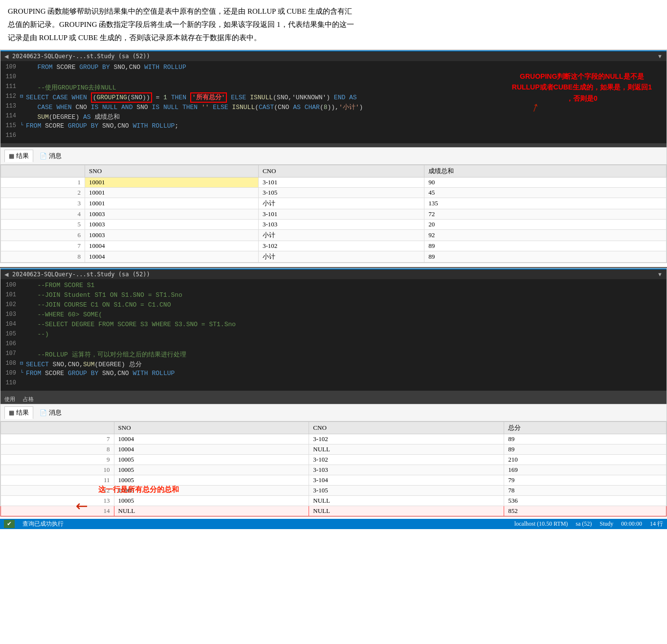  I want to click on row-num: 3, so click(43, 203).